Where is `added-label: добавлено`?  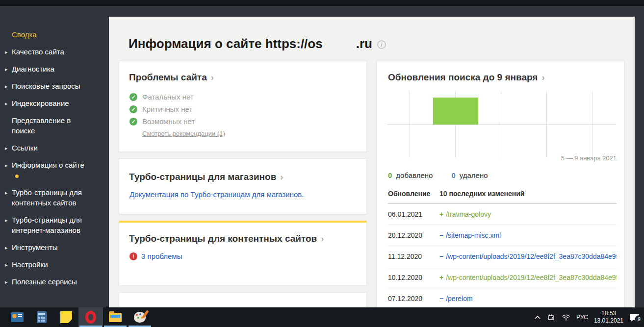
added-label: добавлено is located at coordinates (414, 176).